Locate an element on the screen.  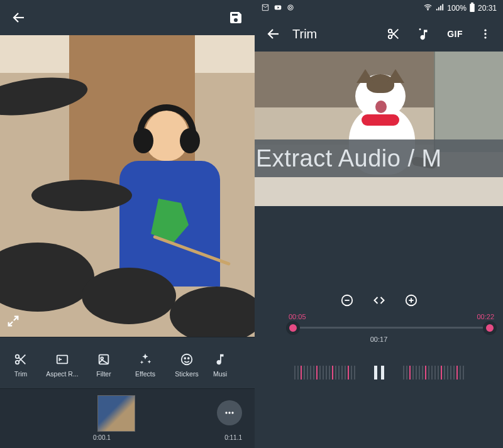
trim-handle-start is located at coordinates (293, 328).